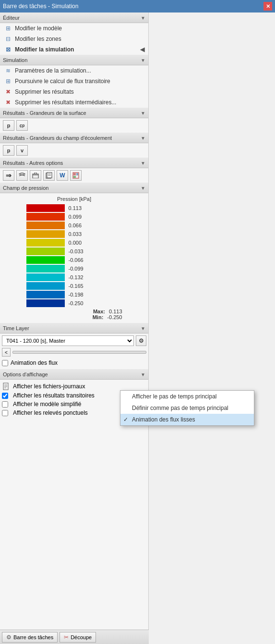  I want to click on color-row-10: -0.198, so click(74, 295).